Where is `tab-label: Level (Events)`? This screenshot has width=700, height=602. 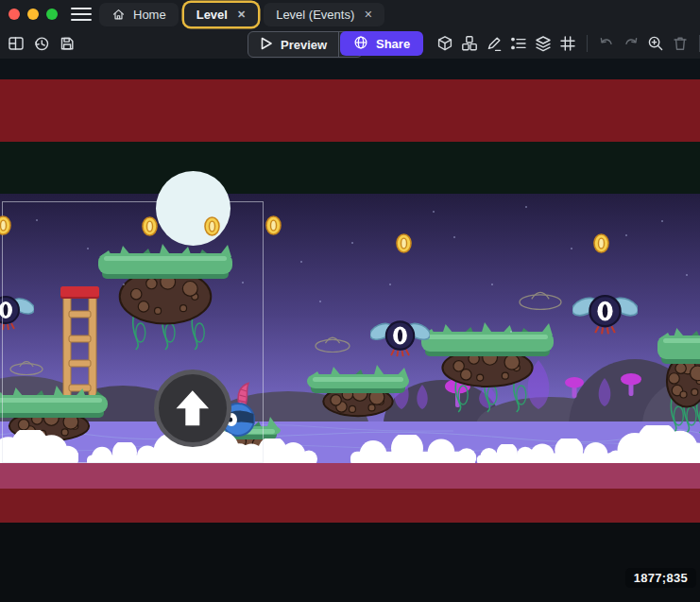 tab-label: Level (Events) is located at coordinates (316, 15).